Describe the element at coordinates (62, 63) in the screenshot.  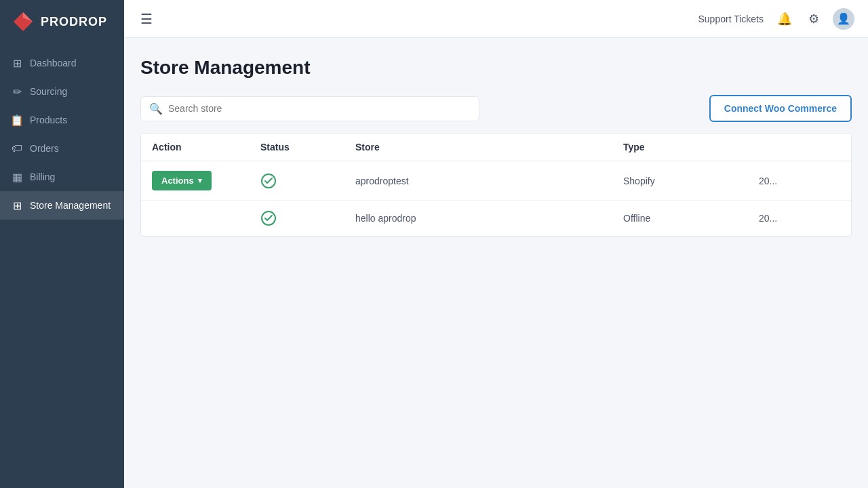
I see `sidebar-item-dashboard: ⊞ Dashboard` at that location.